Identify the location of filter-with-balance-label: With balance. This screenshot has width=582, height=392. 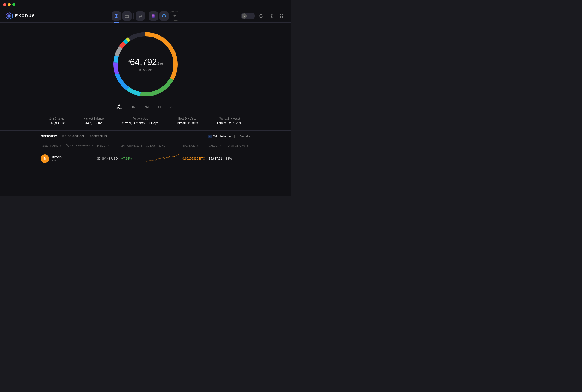
(222, 136).